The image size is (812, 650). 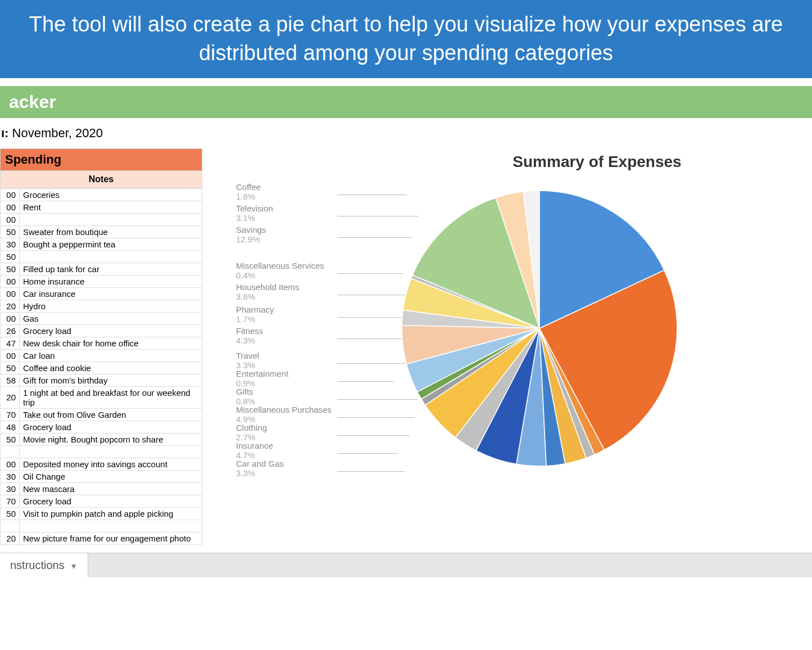 What do you see at coordinates (74, 566) in the screenshot?
I see `dropdown-arrow-icon: ▼` at bounding box center [74, 566].